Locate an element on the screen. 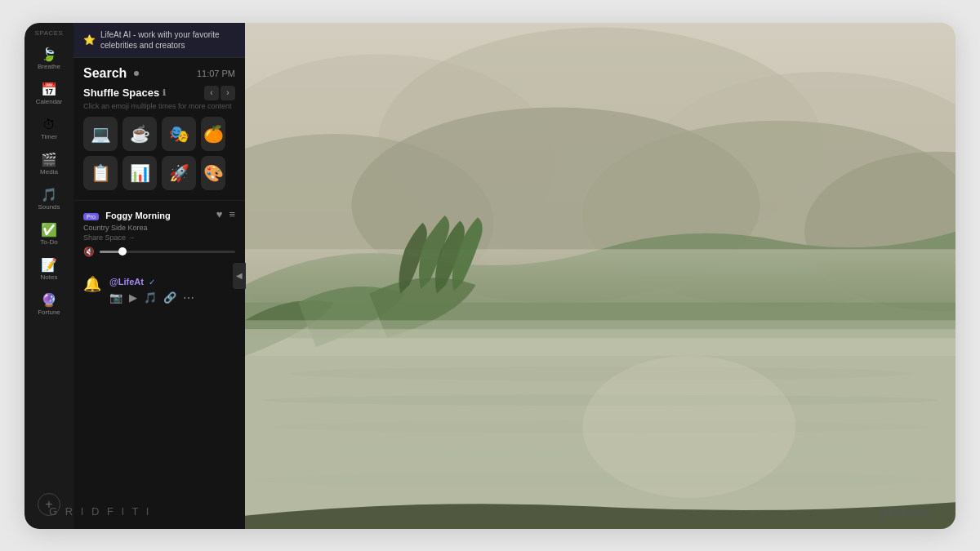  sidebar-item-breathe: 🍃 Breathe is located at coordinates (49, 59).